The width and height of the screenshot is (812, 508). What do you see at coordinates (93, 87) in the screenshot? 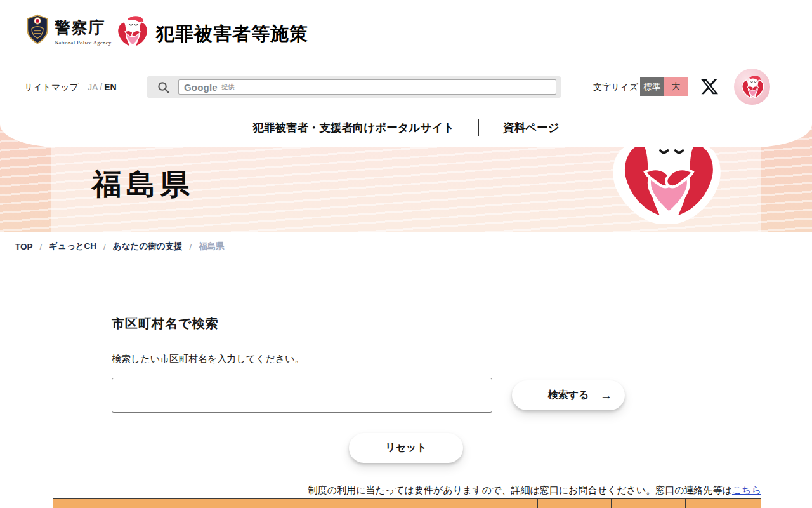
I see `lang-ja-link: JA` at bounding box center [93, 87].